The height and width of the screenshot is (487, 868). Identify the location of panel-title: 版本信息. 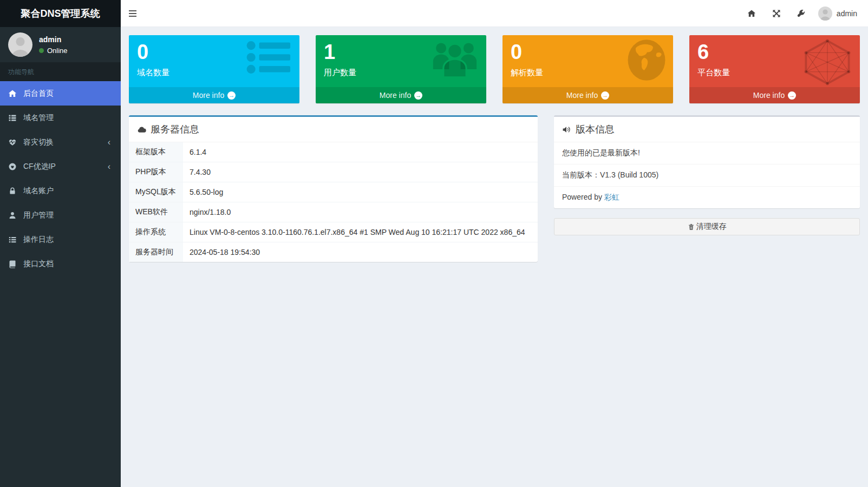
(595, 129).